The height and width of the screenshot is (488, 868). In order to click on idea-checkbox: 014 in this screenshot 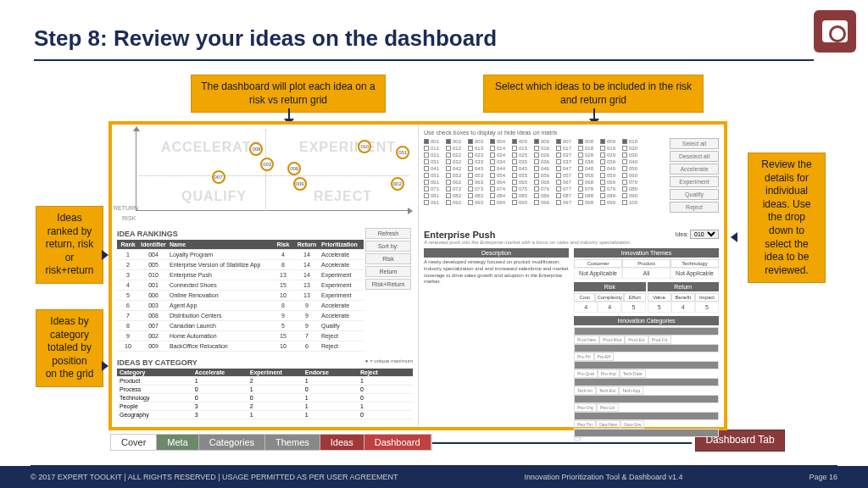, I will do `click(501, 148)`.